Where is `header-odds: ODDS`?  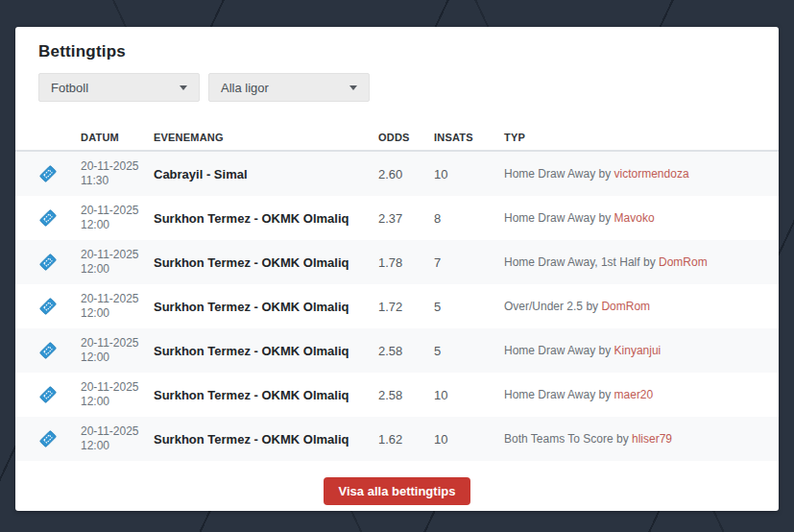
header-odds: ODDS is located at coordinates (406, 137).